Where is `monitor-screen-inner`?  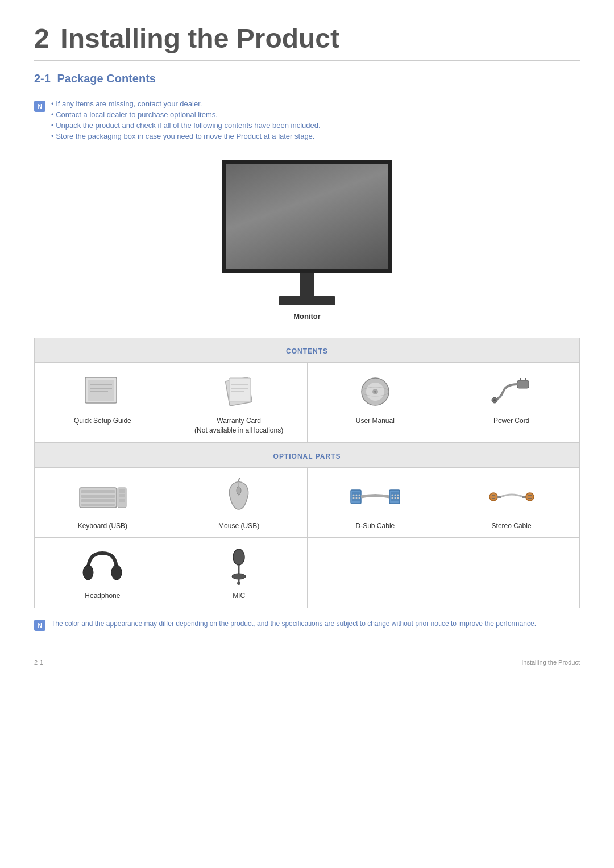 monitor-screen-inner is located at coordinates (307, 217).